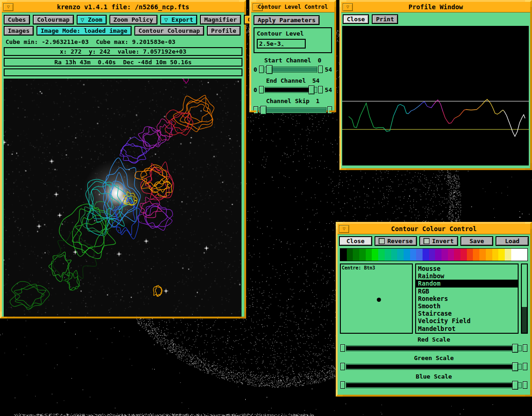 This screenshot has height=416, width=532. What do you see at coordinates (525, 320) in the screenshot?
I see `scrollbar-trough` at bounding box center [525, 320].